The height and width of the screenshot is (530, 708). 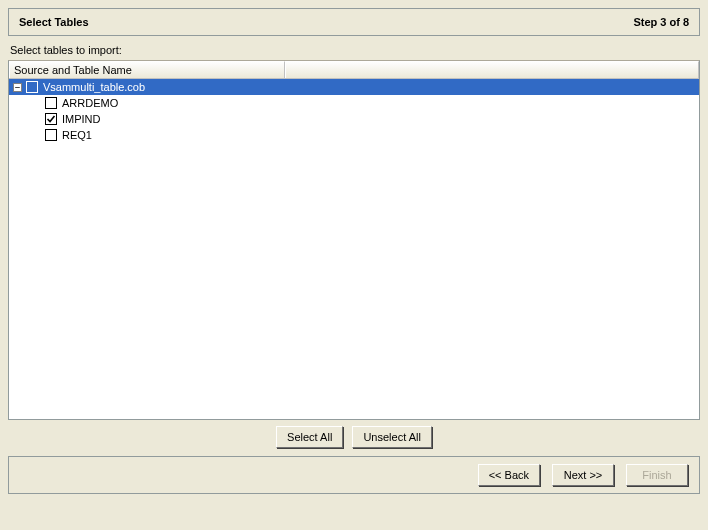 What do you see at coordinates (310, 437) in the screenshot?
I see `select-all-button: Select All` at bounding box center [310, 437].